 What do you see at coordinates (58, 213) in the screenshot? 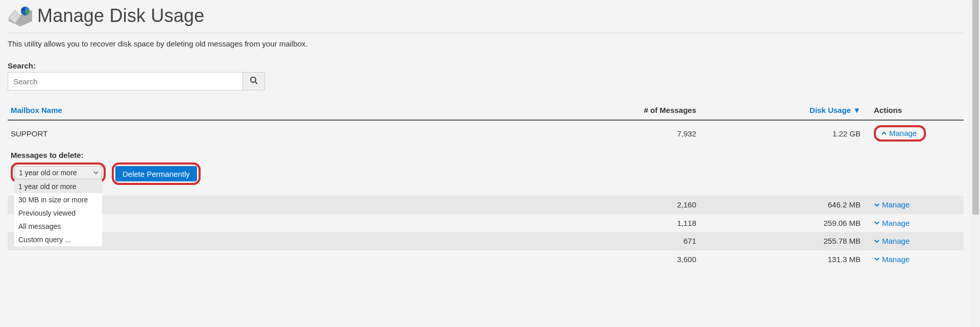
I see `delete-filter-dropdown: 1 year old or more 30 MB in size or more…` at bounding box center [58, 213].